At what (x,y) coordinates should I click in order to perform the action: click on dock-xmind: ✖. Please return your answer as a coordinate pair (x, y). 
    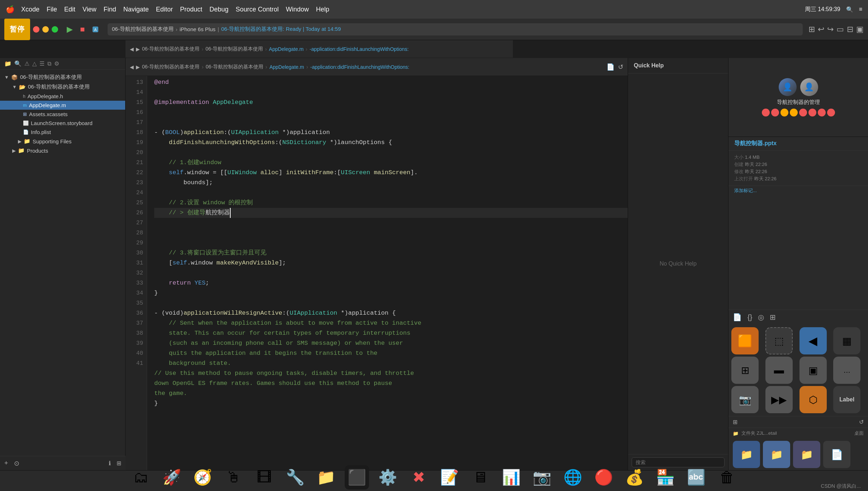
    Looking at the image, I should click on (419, 477).